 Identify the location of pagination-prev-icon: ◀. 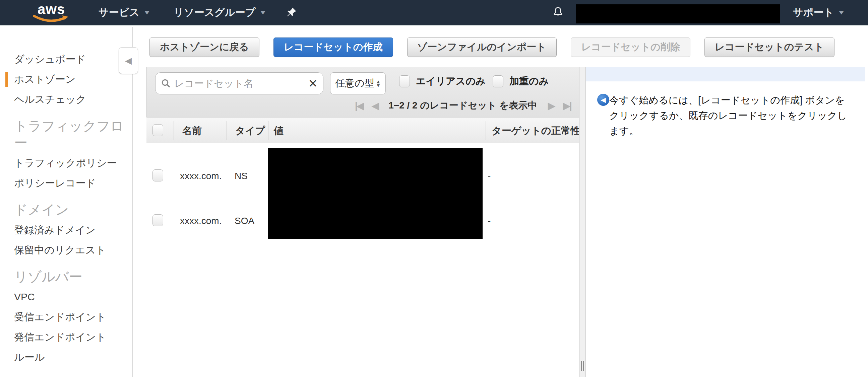
(375, 106).